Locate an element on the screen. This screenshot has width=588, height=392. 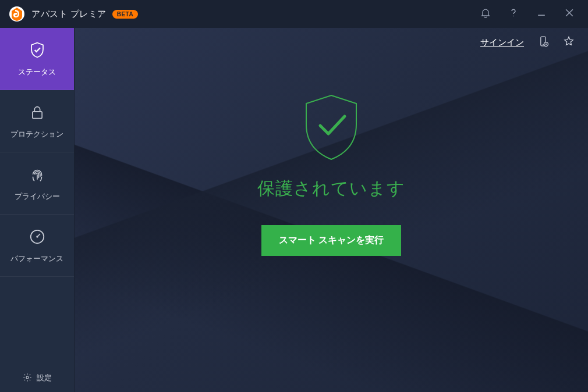
close-button is located at coordinates (569, 14).